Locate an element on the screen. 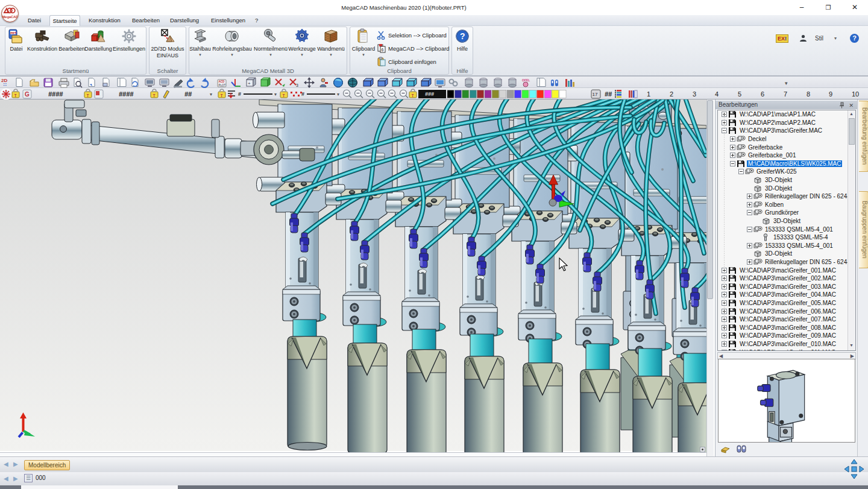 Image resolution: width=868 pixels, height=489 pixels. svg-text: ACD is located at coordinates (222, 82).